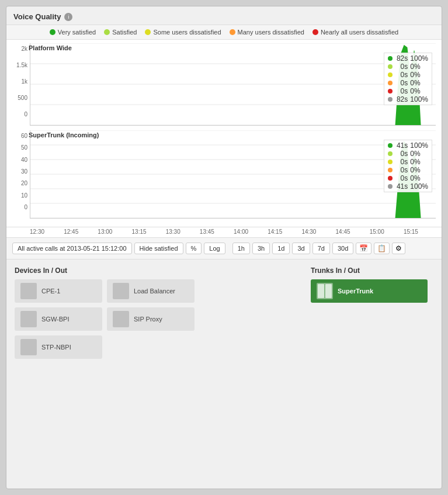  Describe the element at coordinates (151, 291) in the screenshot. I see `device-card: Load Balancer` at that location.